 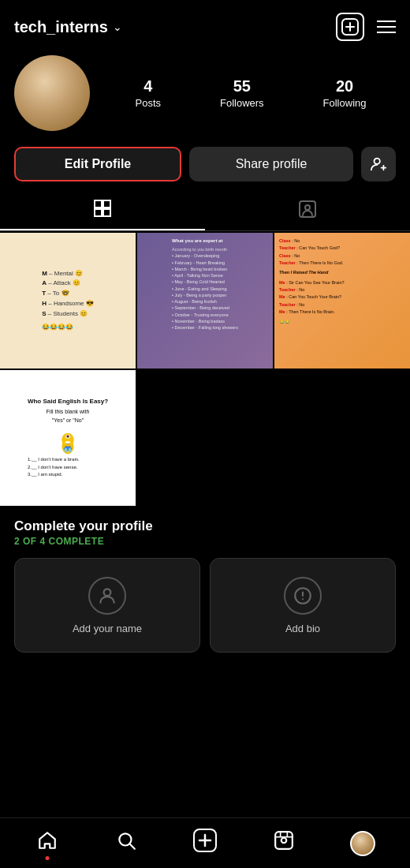 What do you see at coordinates (68, 27) in the screenshot?
I see `header-left: tech_interns ⌄` at bounding box center [68, 27].